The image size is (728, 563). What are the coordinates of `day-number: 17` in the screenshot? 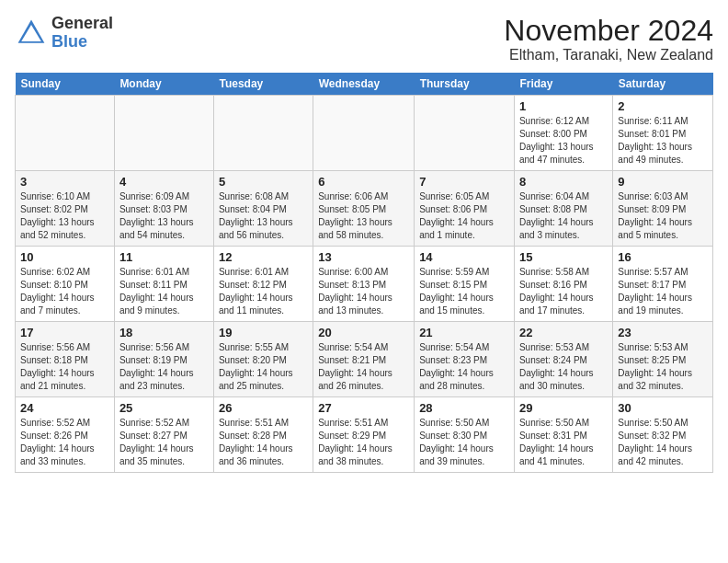 It's located at (64, 333).